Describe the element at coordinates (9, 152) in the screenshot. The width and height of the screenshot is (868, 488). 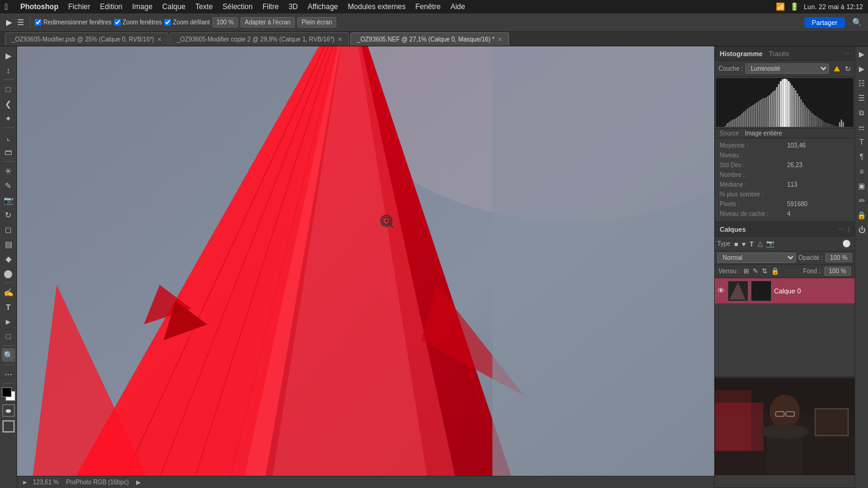
I see `tool-eyedropper: 🗃` at that location.